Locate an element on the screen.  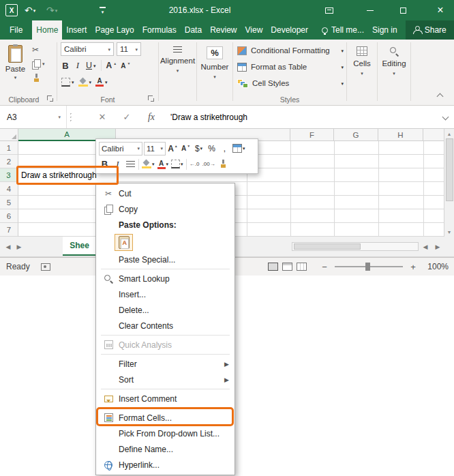
zoom-in-button: + is located at coordinates (413, 267).